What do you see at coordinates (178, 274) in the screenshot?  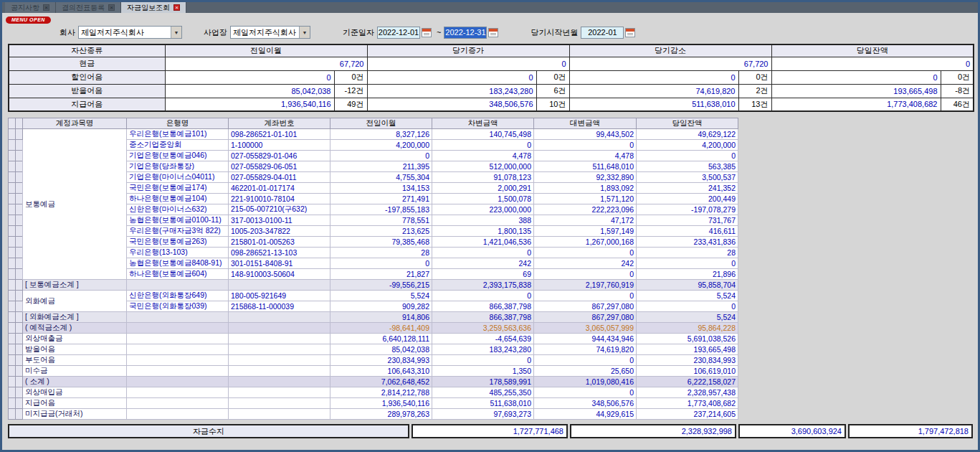 I see `bank-name-cell: 하나은행(보통예금604)` at bounding box center [178, 274].